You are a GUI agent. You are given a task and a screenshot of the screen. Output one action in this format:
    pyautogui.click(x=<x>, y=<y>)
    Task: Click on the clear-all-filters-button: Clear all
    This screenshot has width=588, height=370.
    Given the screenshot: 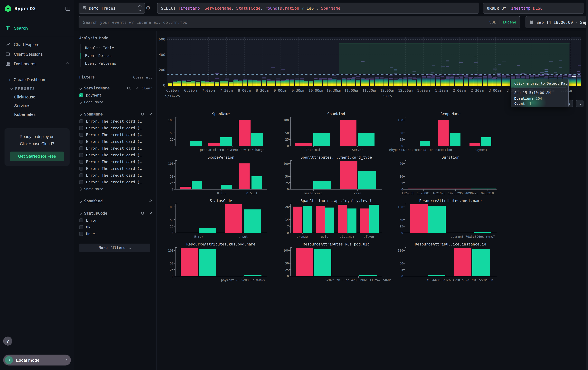 What is the action you would take?
    pyautogui.click(x=143, y=77)
    